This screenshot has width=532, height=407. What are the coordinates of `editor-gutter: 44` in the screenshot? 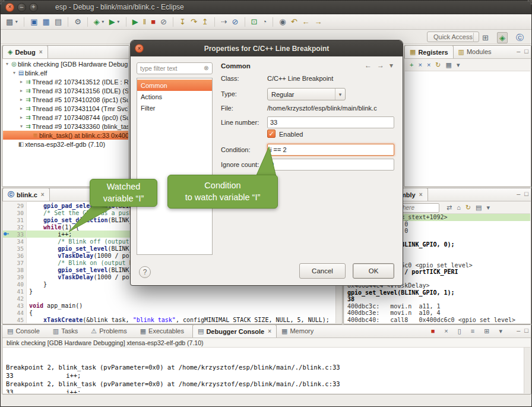 It's located at (15, 313).